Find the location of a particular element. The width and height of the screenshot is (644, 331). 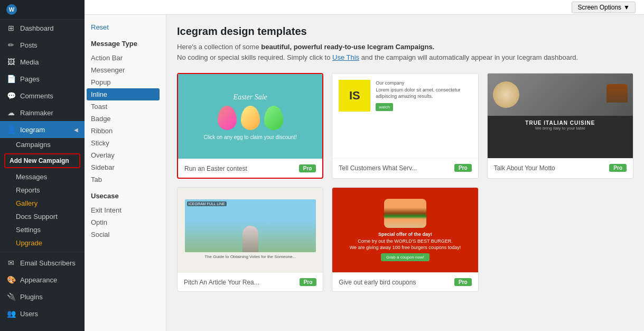

pitch-label: ICEGRAM FULL LINE is located at coordinates (207, 204).